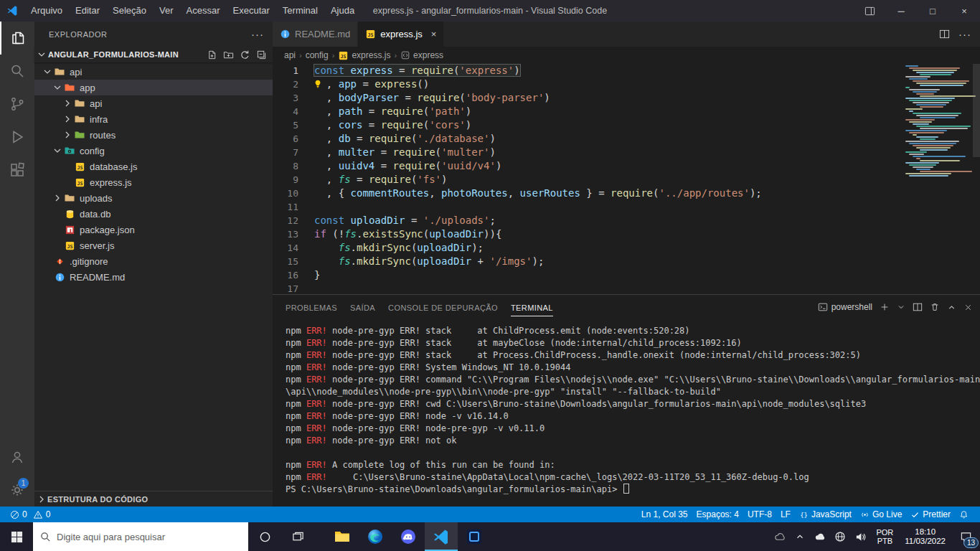  What do you see at coordinates (925, 537) in the screenshot?
I see `taskbar-clock: 18:10 11/03/2022` at bounding box center [925, 537].